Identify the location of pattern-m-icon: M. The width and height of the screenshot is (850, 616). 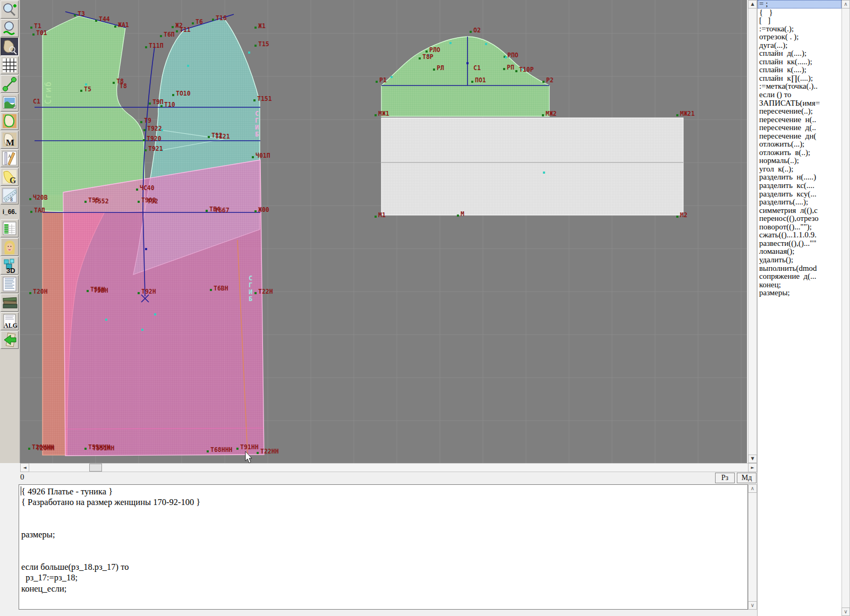
(10, 140).